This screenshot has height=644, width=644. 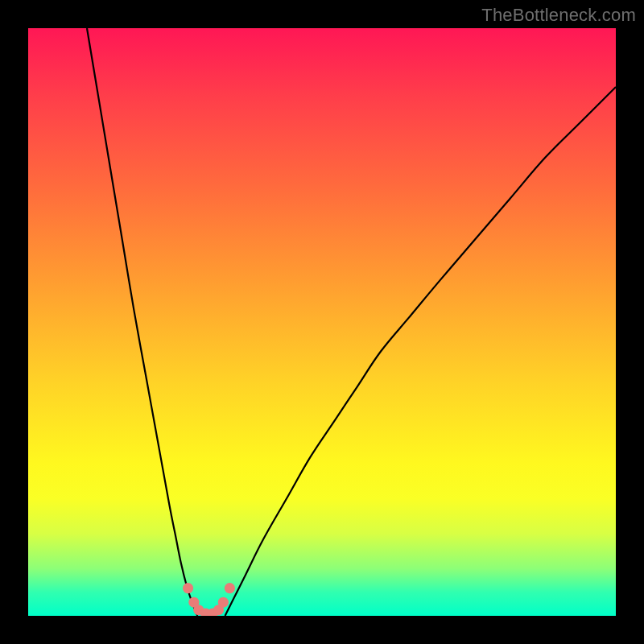 What do you see at coordinates (559, 15) in the screenshot?
I see `watermark-text: TheBottleneck.com` at bounding box center [559, 15].